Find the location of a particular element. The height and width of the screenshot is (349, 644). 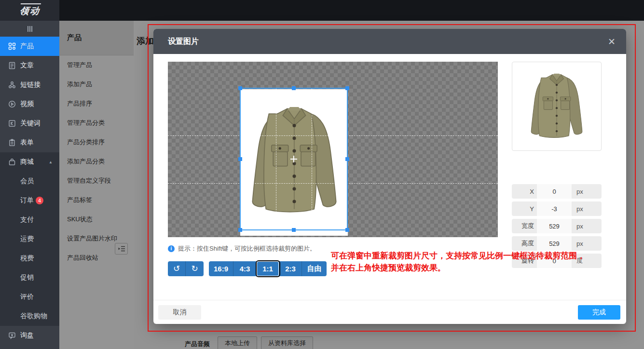

sidebar-item-label: 文章 is located at coordinates (27, 66).